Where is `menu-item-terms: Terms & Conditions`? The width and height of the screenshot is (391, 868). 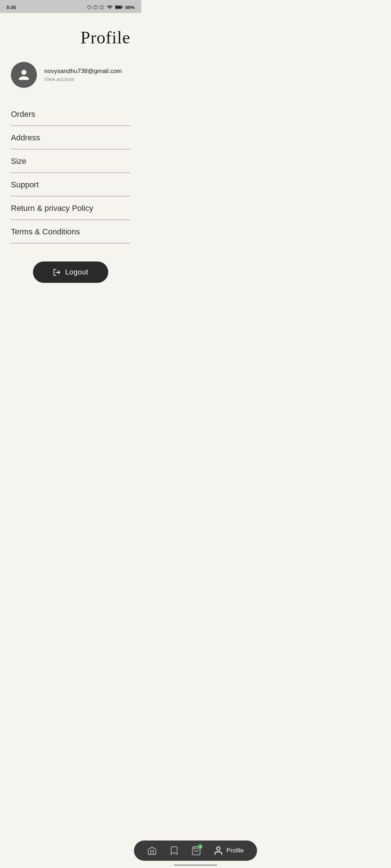
menu-item-terms: Terms & Conditions is located at coordinates (71, 231).